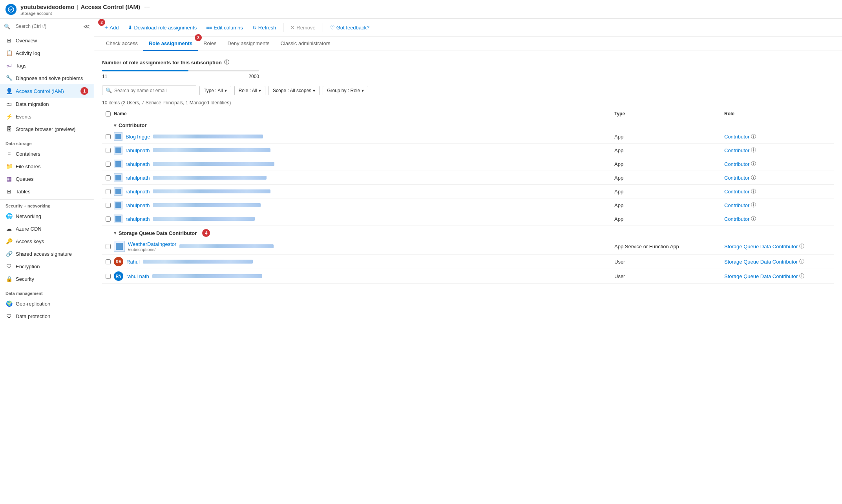  What do you see at coordinates (47, 129) in the screenshot?
I see `sidebar-item-storage-browser: 🗄 Storage browser (preview)` at bounding box center [47, 129].